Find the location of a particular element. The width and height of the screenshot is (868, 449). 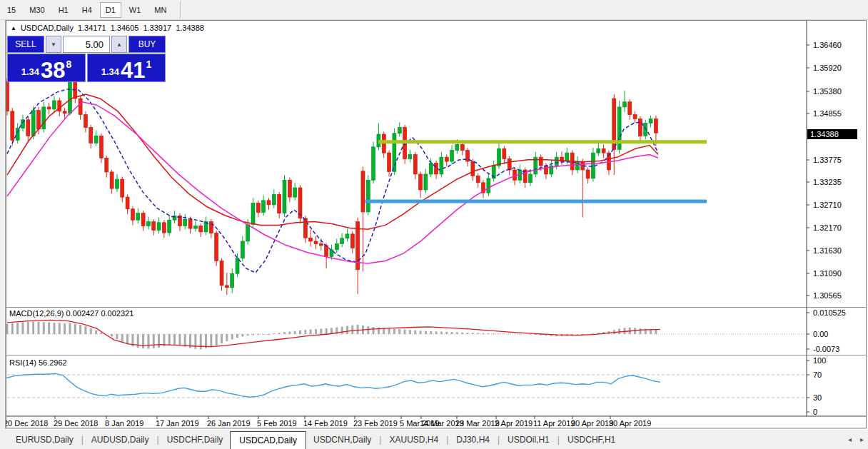

svg-text: 14 Feb 2019 is located at coordinates (326, 423).